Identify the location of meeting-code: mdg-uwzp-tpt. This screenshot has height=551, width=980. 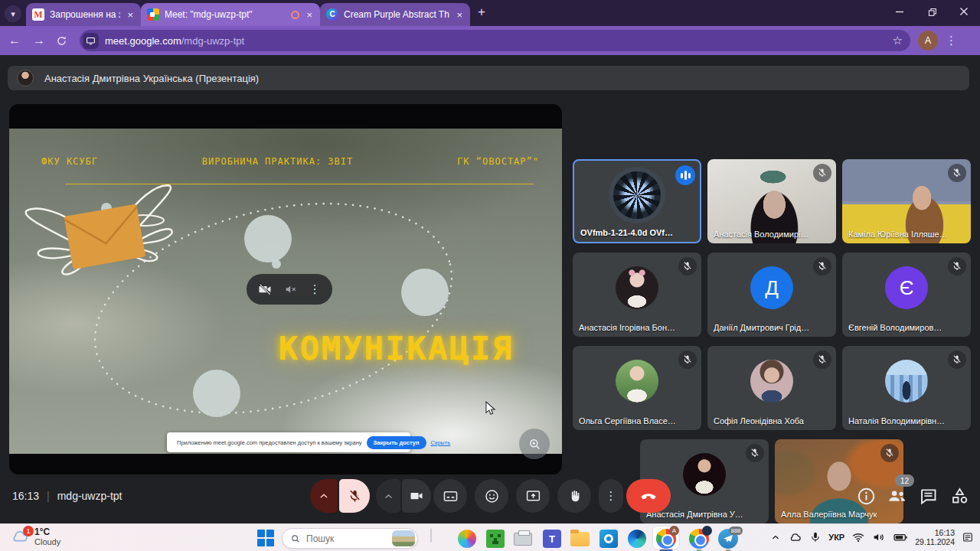
(90, 496).